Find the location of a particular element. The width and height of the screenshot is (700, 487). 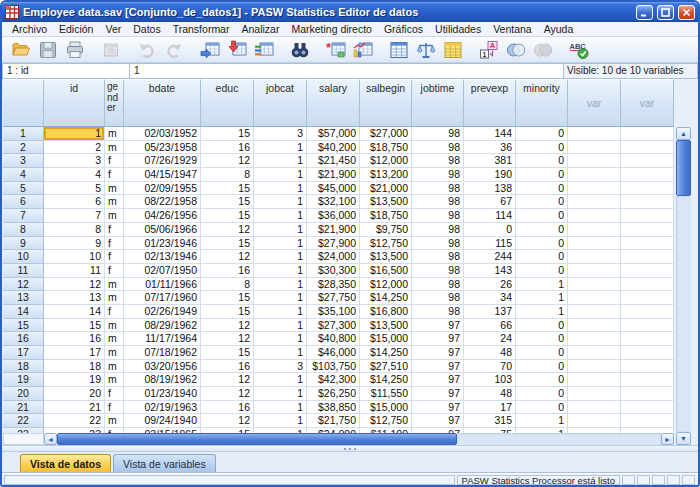

row-number: 12 is located at coordinates (24, 285).